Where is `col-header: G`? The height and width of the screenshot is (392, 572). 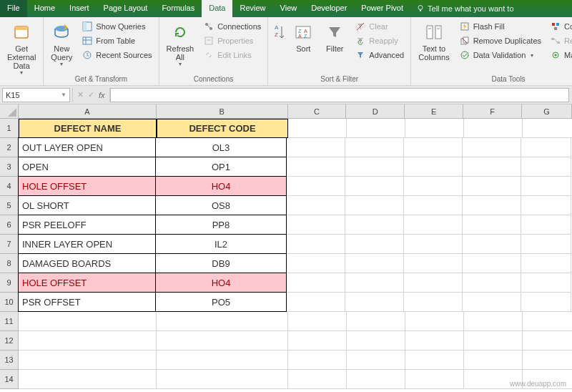 col-header: G is located at coordinates (547, 112).